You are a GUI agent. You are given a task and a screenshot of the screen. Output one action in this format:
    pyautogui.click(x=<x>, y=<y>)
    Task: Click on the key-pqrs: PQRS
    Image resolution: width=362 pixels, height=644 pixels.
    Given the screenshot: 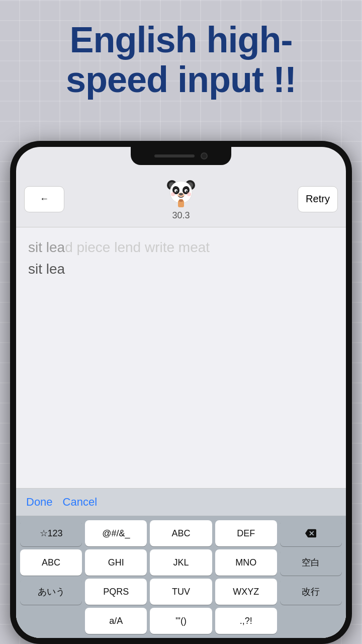 What is the action you would take?
    pyautogui.click(x=116, y=592)
    